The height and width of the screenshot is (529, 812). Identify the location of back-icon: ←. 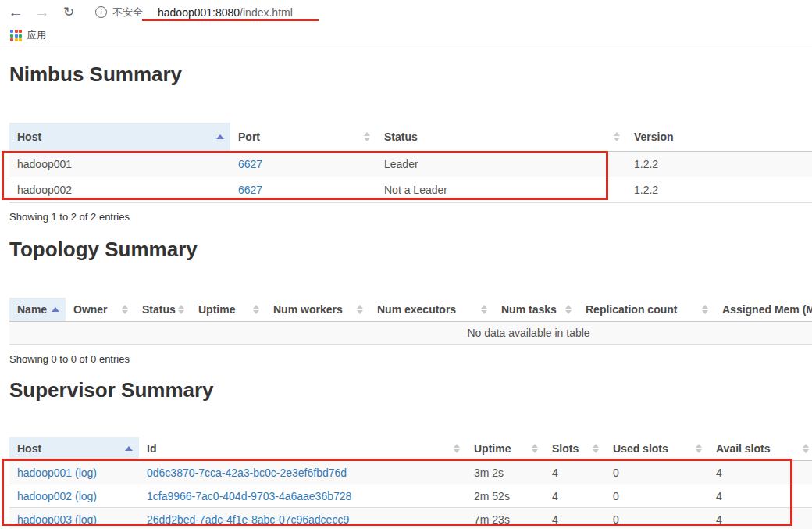
(16, 13).